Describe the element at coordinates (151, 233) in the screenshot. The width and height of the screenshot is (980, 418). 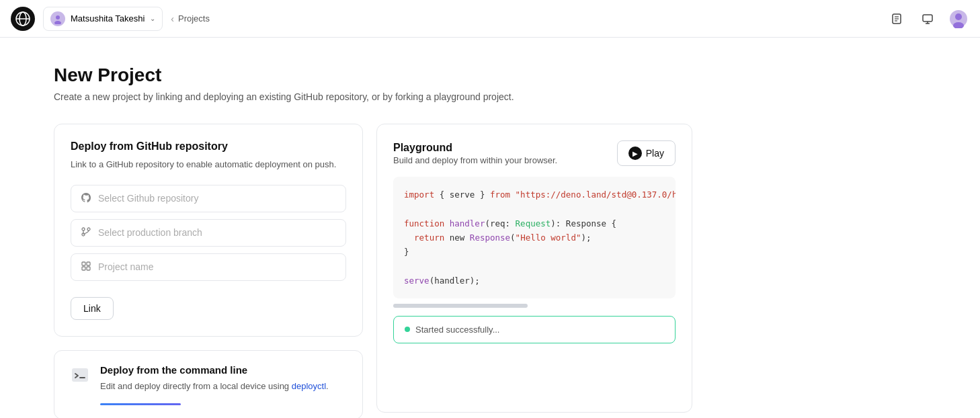
I see `branch-placeholder: Select production branch` at that location.